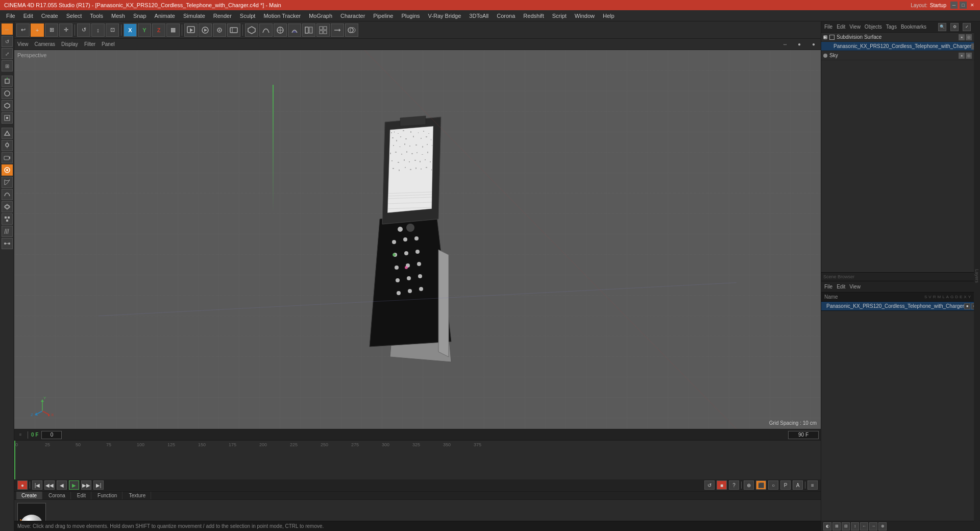 The width and height of the screenshot is (980, 531). Describe the element at coordinates (62, 485) in the screenshot. I see `play-back-button: ◀` at that location.